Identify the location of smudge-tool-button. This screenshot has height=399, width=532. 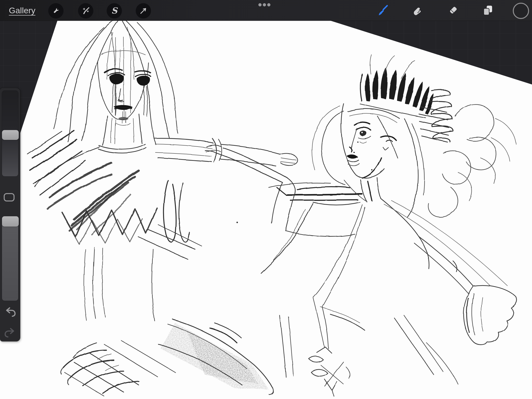
(418, 10).